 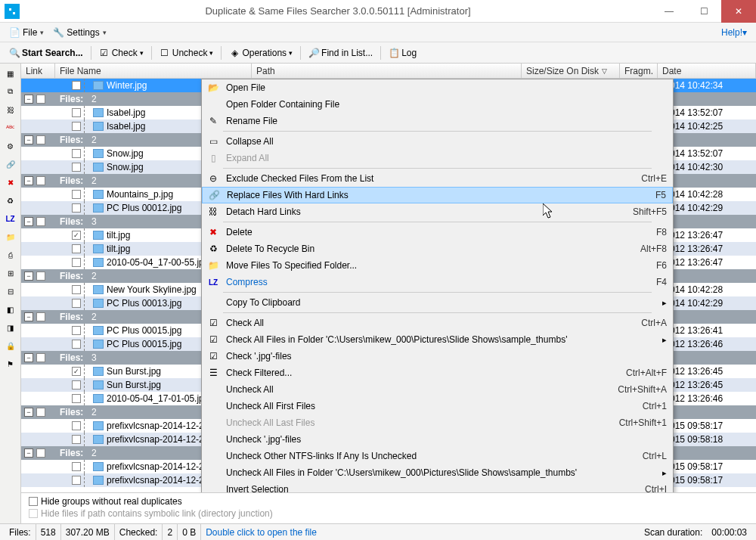 I want to click on menu-item: ♻Delete To Recycle BinAlt+F8, so click(x=437, y=249).